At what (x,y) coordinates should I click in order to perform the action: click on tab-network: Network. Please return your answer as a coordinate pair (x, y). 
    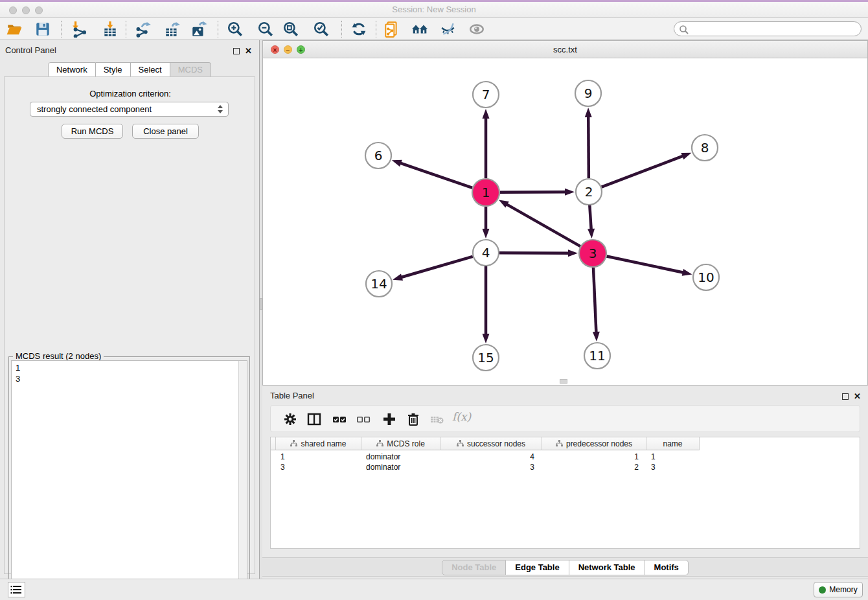
    Looking at the image, I should click on (72, 70).